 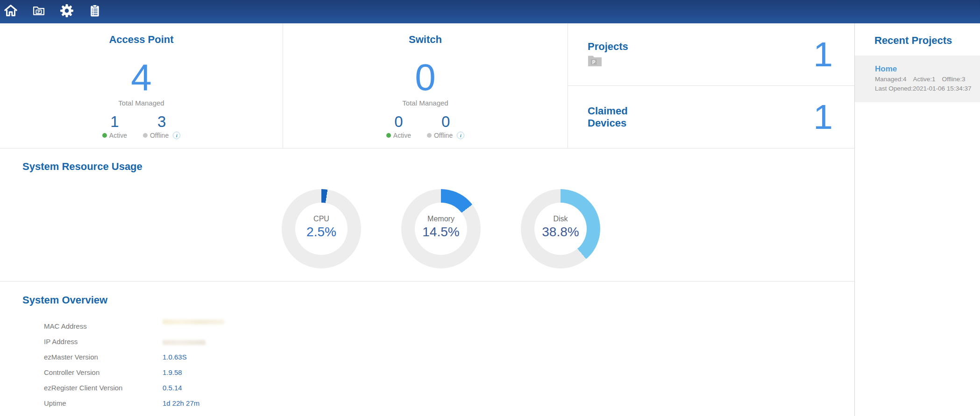 What do you see at coordinates (438, 388) in the screenshot?
I see `table-row: ezRegister Client Version 0.5.14` at bounding box center [438, 388].